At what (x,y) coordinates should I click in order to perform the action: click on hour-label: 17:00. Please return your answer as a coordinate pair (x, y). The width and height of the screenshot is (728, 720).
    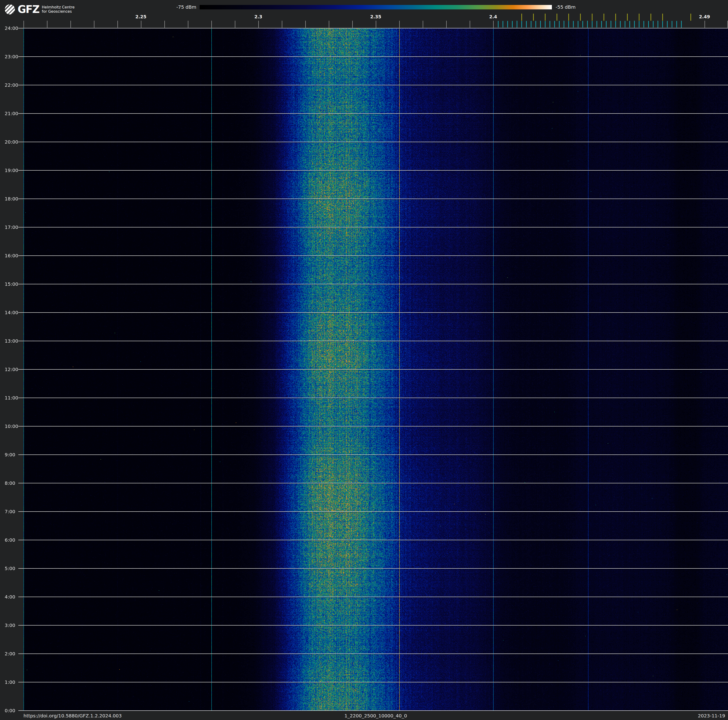
    Looking at the image, I should click on (12, 227).